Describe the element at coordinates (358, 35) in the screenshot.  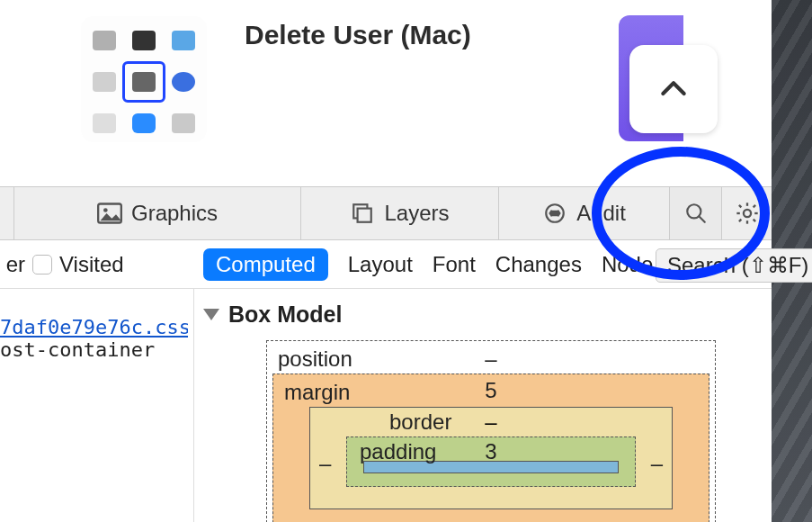
I see `article-title: Delete User (Mac)` at that location.